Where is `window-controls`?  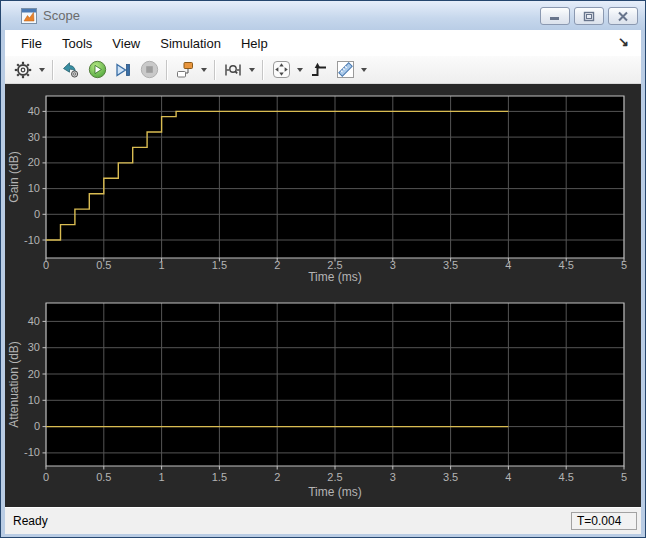
window-controls is located at coordinates (589, 16).